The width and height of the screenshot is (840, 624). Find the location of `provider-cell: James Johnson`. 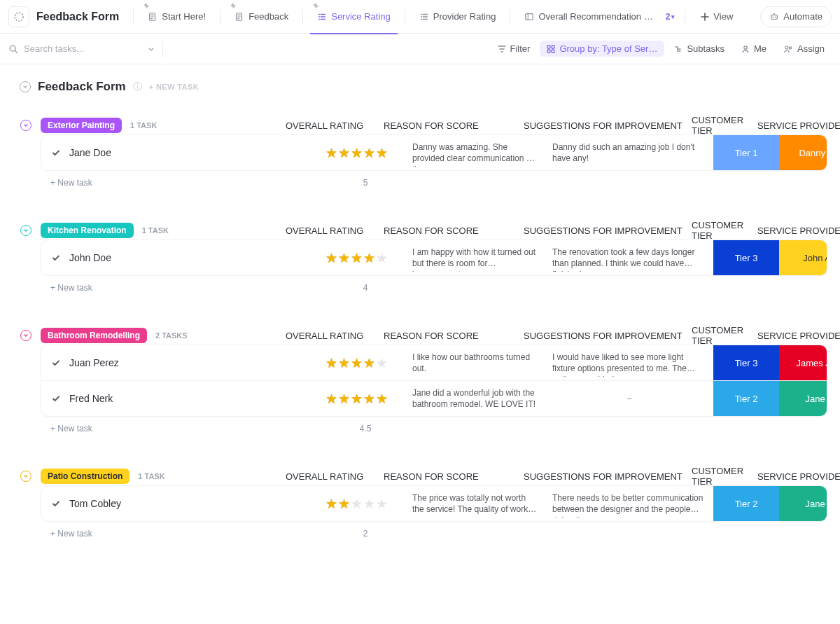

provider-cell: James Johnson is located at coordinates (804, 363).